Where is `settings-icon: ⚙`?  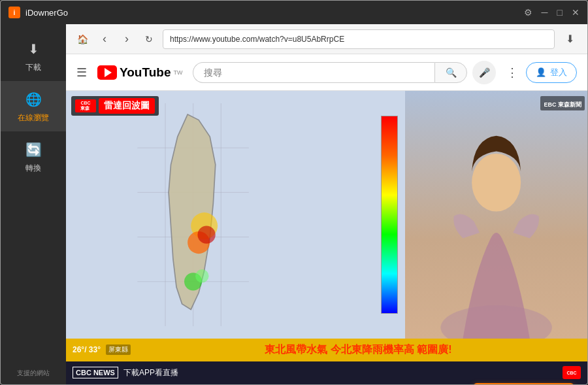
settings-icon: ⚙ is located at coordinates (528, 12).